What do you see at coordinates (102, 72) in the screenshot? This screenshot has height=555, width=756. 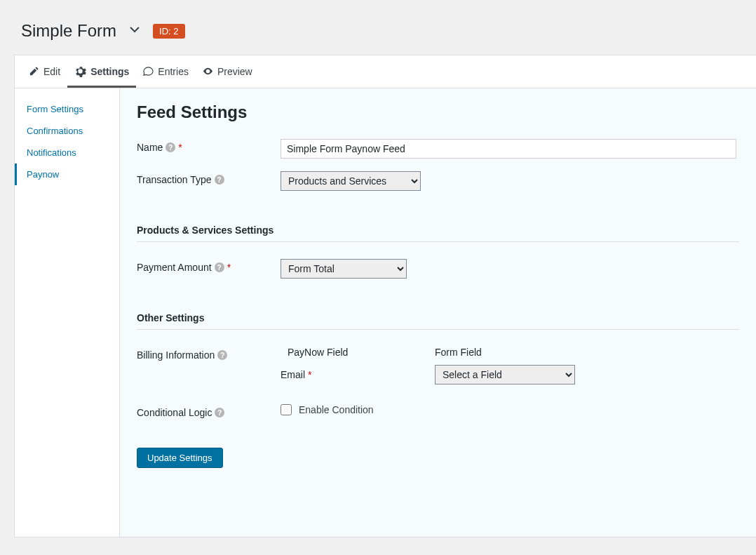 I see `tab-settings: Settings` at bounding box center [102, 72].